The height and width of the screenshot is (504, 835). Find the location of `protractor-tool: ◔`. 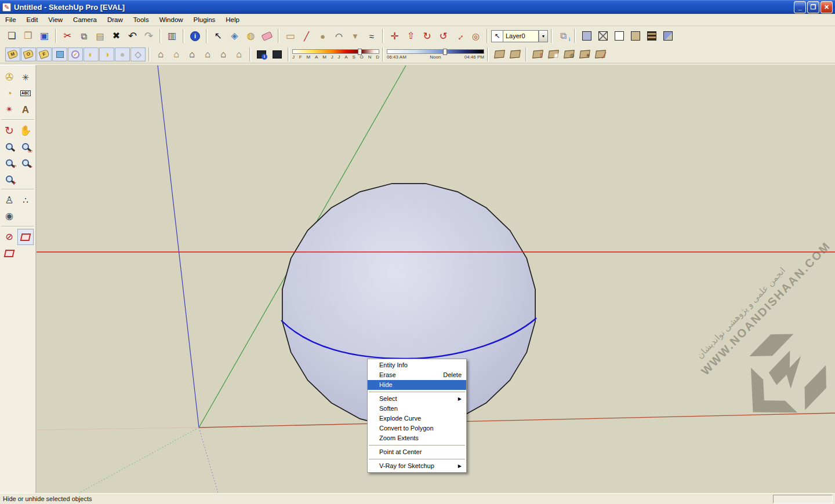

protractor-tool: ◔ is located at coordinates (9, 93).